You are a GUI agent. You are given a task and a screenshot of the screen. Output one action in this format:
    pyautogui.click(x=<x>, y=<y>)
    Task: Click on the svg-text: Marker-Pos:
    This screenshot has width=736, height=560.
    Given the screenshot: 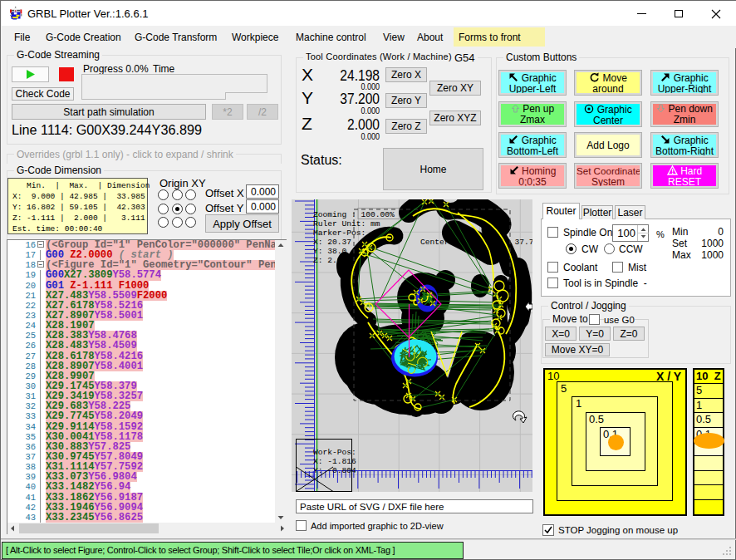 What is the action you would take?
    pyautogui.click(x=339, y=233)
    